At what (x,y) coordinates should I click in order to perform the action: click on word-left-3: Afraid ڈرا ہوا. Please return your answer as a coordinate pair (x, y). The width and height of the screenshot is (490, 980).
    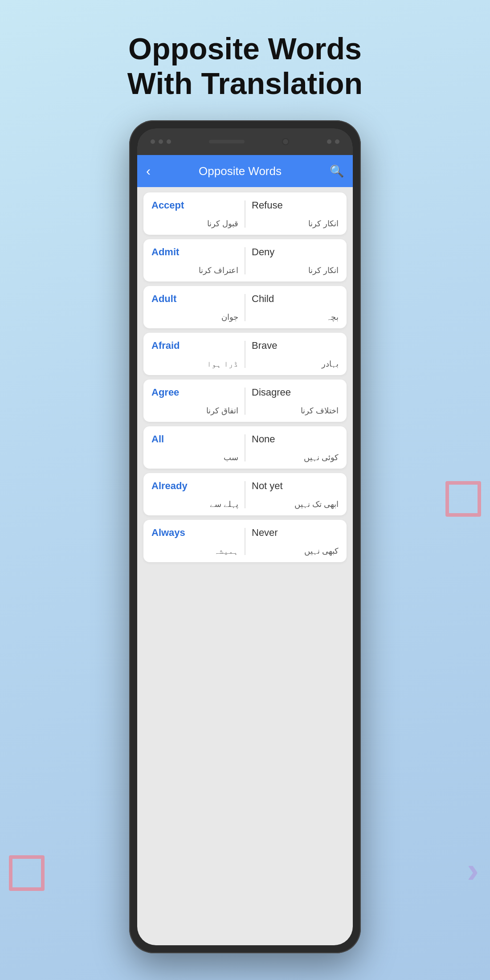
    Looking at the image, I should click on (198, 355).